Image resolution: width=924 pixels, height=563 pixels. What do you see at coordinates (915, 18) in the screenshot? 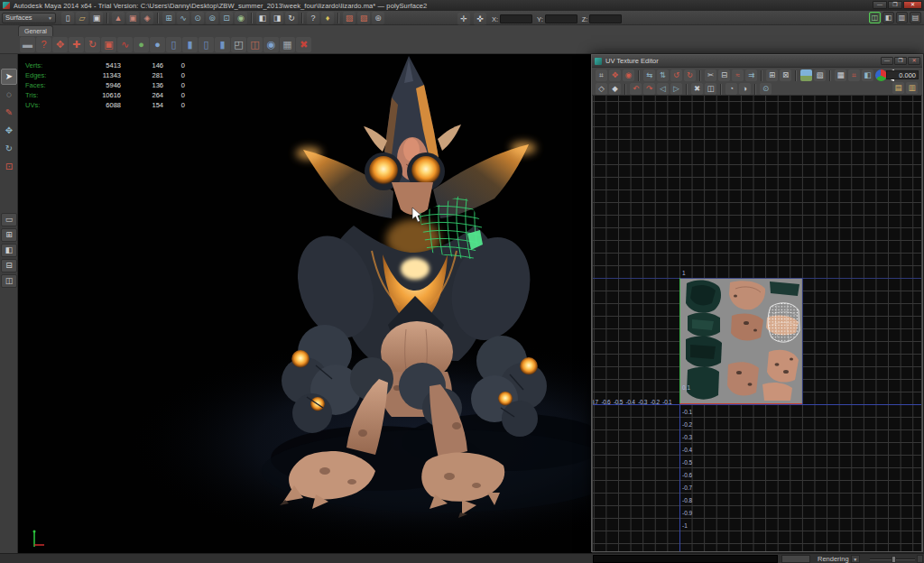
I see `modeling-toolkit-toggle: ▤` at bounding box center [915, 18].